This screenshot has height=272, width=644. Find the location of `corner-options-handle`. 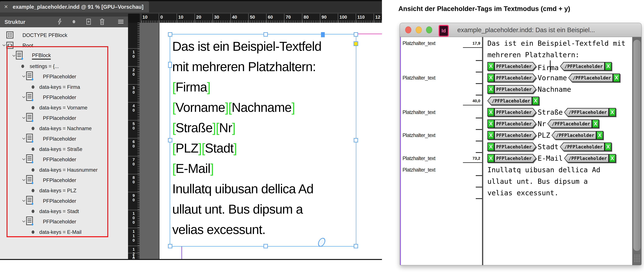

corner-options-handle is located at coordinates (356, 44).